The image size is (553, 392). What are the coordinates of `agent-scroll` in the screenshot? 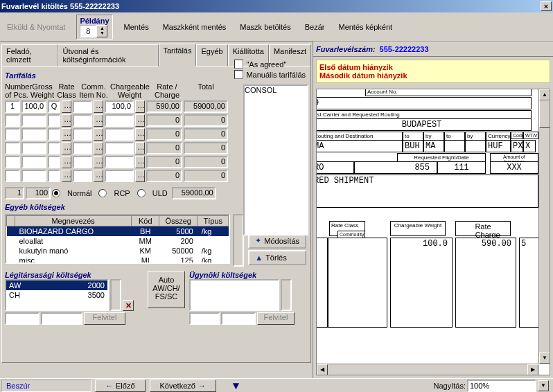 It's located at (286, 295).